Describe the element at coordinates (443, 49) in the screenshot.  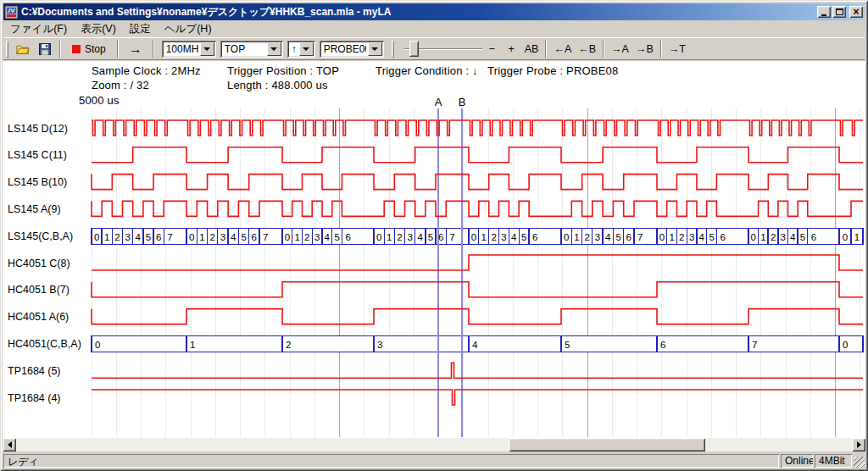
I see `zoom-slider` at that location.